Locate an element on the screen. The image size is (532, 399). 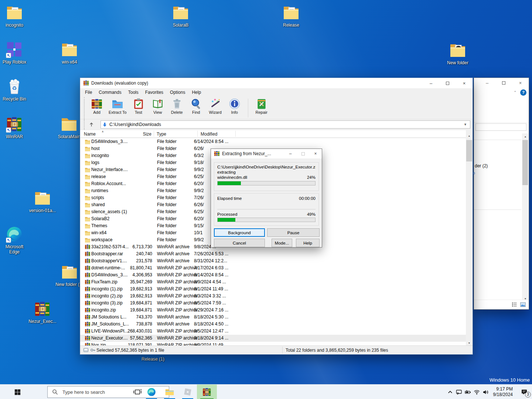
menu-help: Help is located at coordinates (197, 92).